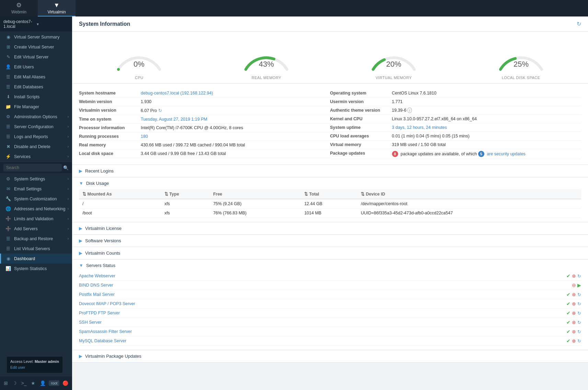 Image resolution: width=588 pixels, height=390 pixels. I want to click on server-dropdown: debug-centos7-1.local ▼, so click(36, 24).